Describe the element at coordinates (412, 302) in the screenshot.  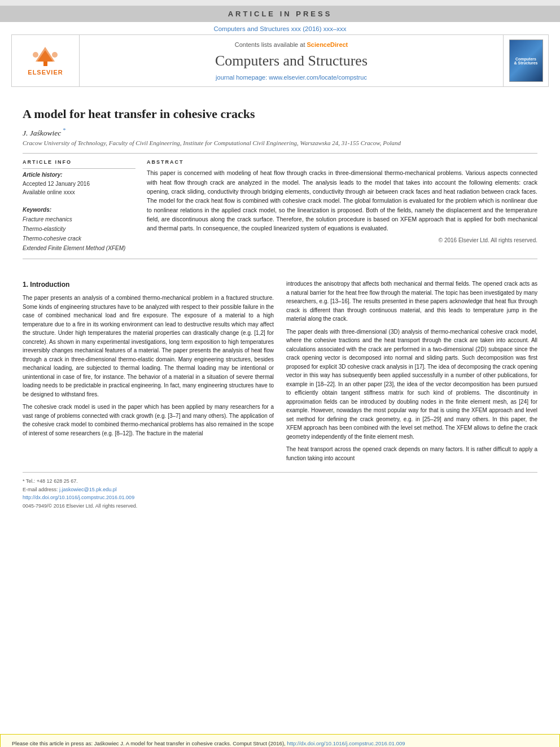
I see `body-col2-p1: introduces the anisotropy that affects b…` at that location.